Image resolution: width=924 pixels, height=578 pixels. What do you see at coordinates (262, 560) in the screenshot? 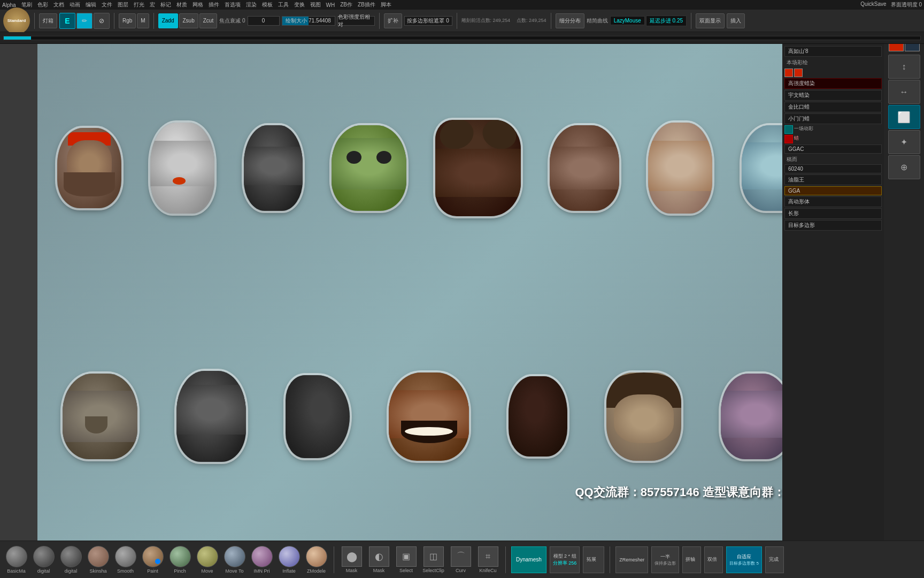
I see `brush-imnpri: IMN Pri` at bounding box center [262, 560].